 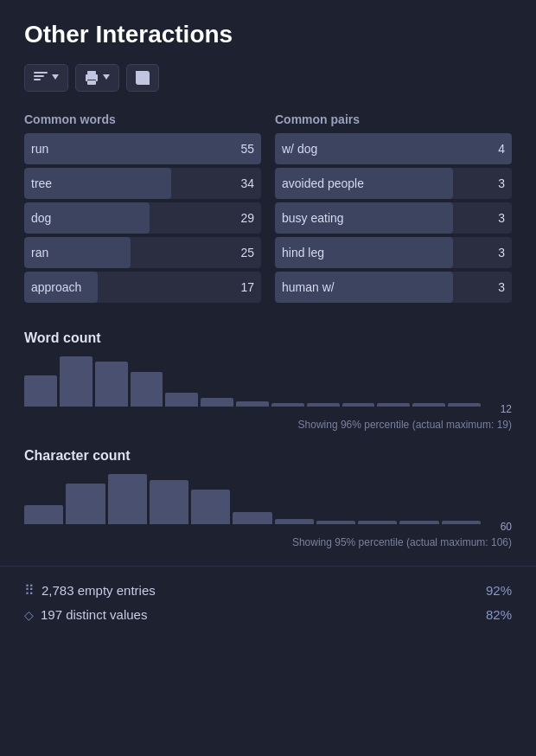 What do you see at coordinates (393, 149) in the screenshot?
I see `pair-row: w/ dog4` at bounding box center [393, 149].